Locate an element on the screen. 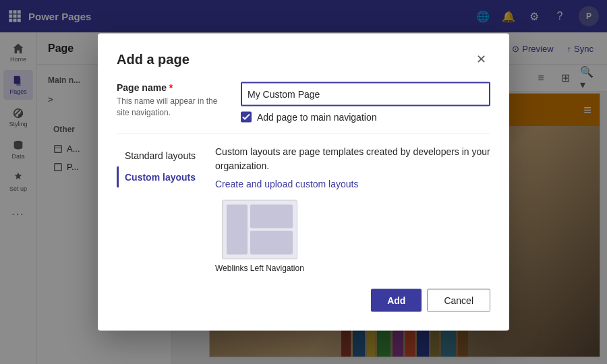  page-name-hint: This name will appear in the site naviga… is located at coordinates (171, 107).